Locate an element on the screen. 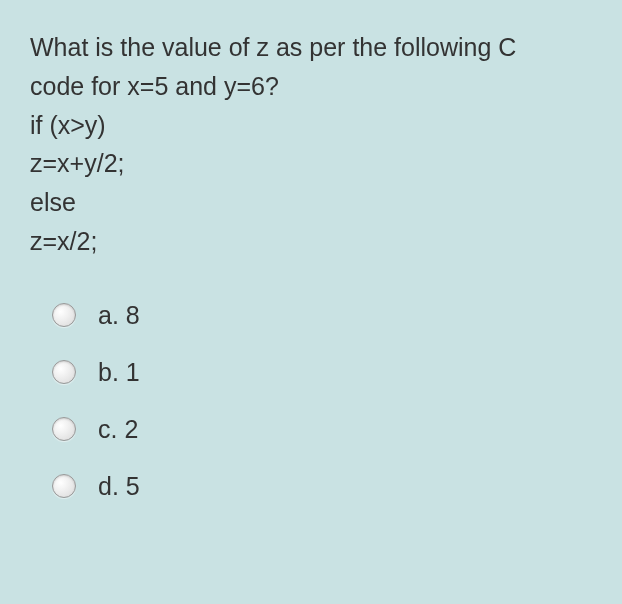  option-label: a. 8 is located at coordinates (119, 316).